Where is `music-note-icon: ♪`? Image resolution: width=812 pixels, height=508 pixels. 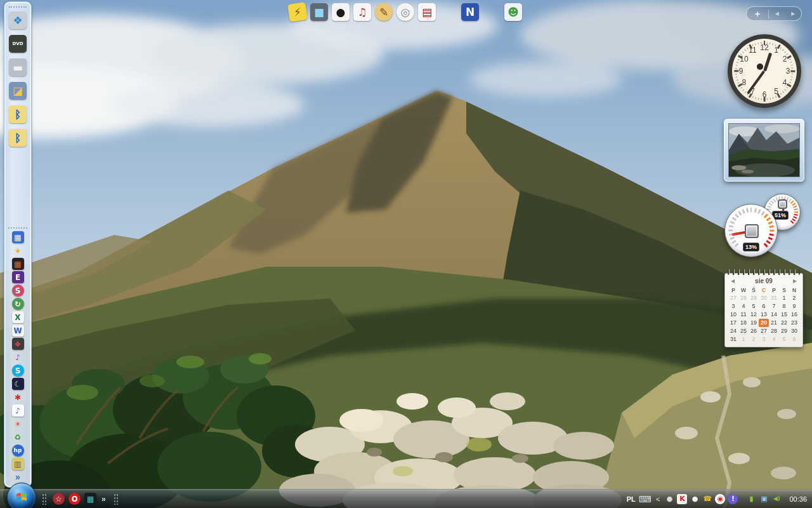 music-note-icon: ♪ is located at coordinates (18, 357).